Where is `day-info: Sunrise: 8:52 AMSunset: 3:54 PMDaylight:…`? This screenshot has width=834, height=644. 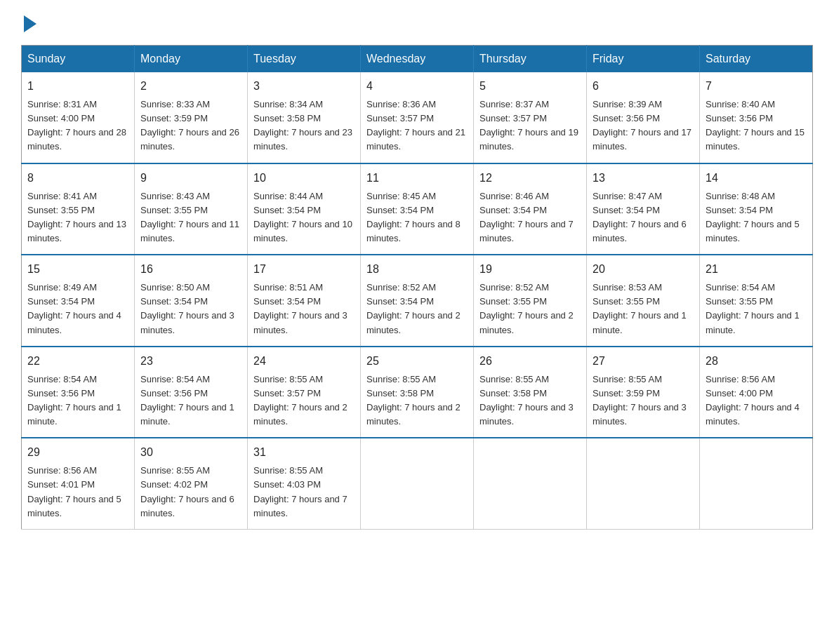 day-info: Sunrise: 8:52 AMSunset: 3:54 PMDaylight:… is located at coordinates (413, 309).